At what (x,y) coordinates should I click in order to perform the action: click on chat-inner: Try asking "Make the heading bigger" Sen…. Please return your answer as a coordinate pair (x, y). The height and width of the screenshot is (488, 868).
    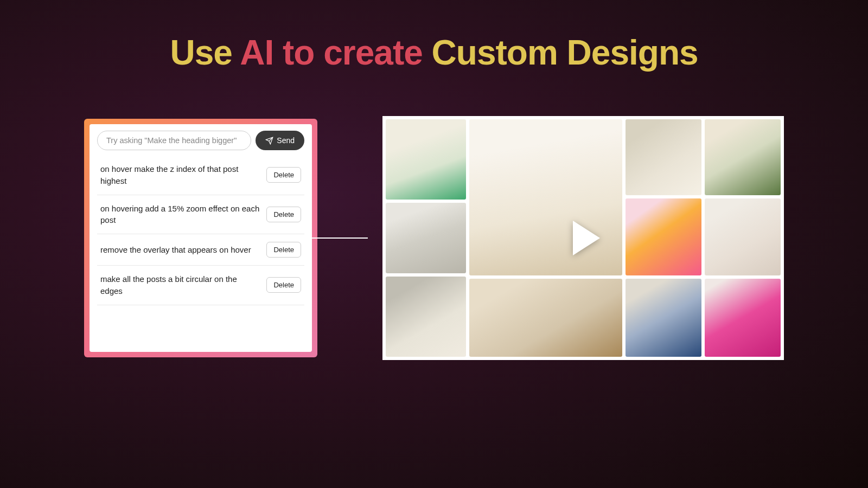
    Looking at the image, I should click on (201, 238).